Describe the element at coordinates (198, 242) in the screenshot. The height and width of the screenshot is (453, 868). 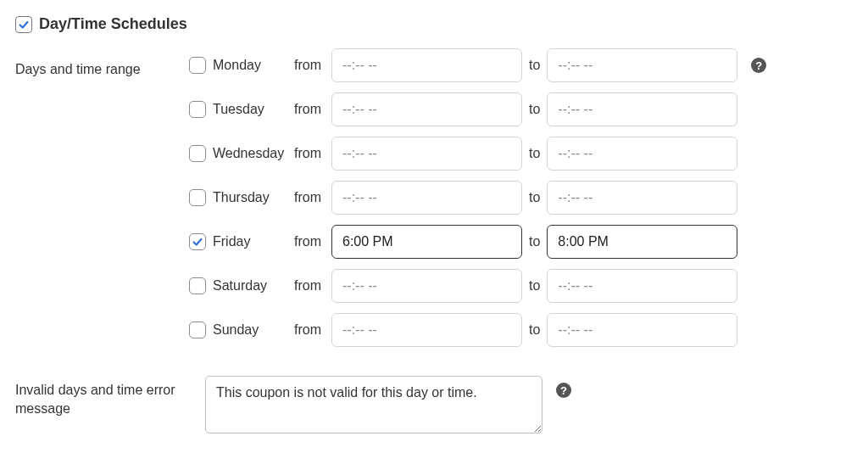
I see `day-checkbox-friday` at that location.